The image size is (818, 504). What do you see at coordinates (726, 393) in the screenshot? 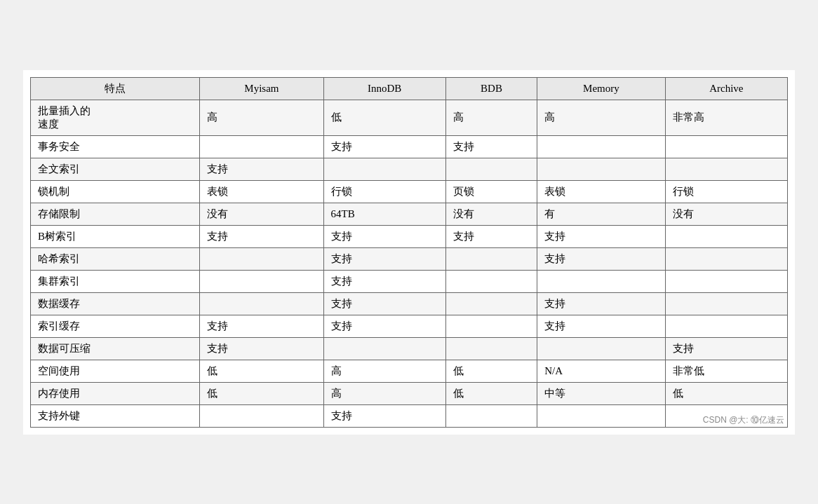
I see `cell-archive: 低` at bounding box center [726, 393].